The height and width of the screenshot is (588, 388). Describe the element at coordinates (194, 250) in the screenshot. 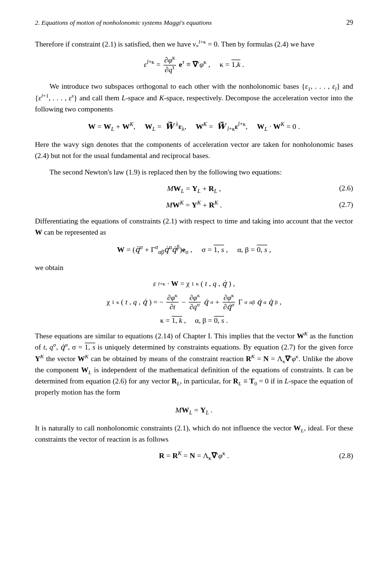

I see `equation-W-repr: W = (q̈σ + Γσαβq̇αq̇β)eσ , σ = 1, s , α,…` at that location.